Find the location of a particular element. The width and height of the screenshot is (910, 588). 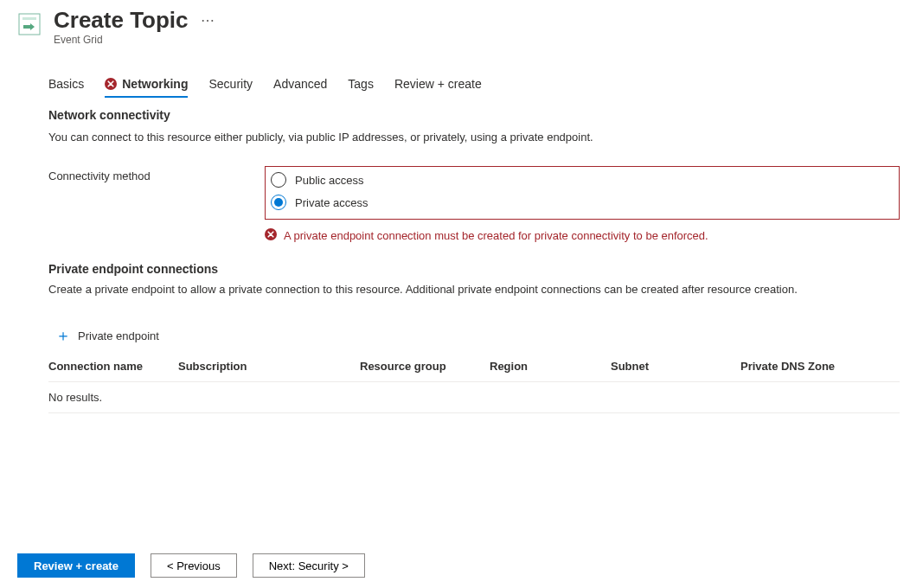

tab-review-create: Review + create is located at coordinates (438, 84).